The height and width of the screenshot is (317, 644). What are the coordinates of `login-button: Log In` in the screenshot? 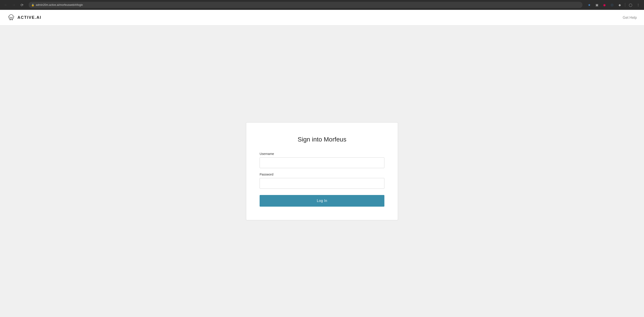 It's located at (322, 201).